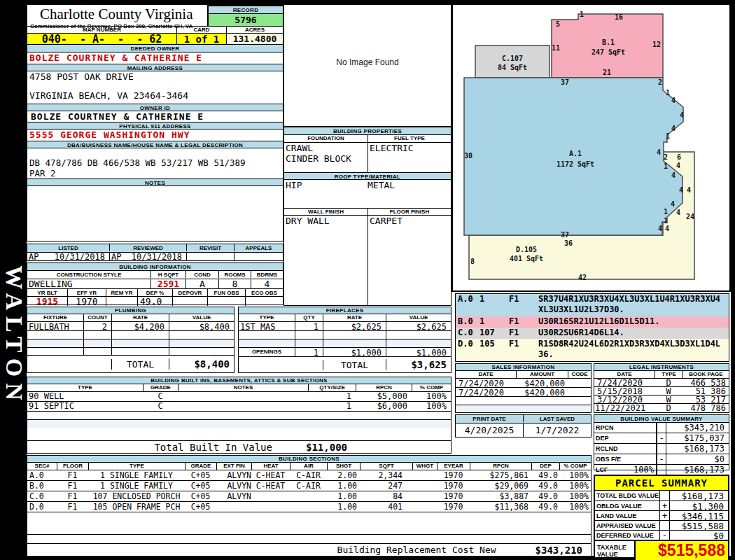 This screenshot has height=560, width=735. I want to click on bs-sec: B.0, so click(42, 486).